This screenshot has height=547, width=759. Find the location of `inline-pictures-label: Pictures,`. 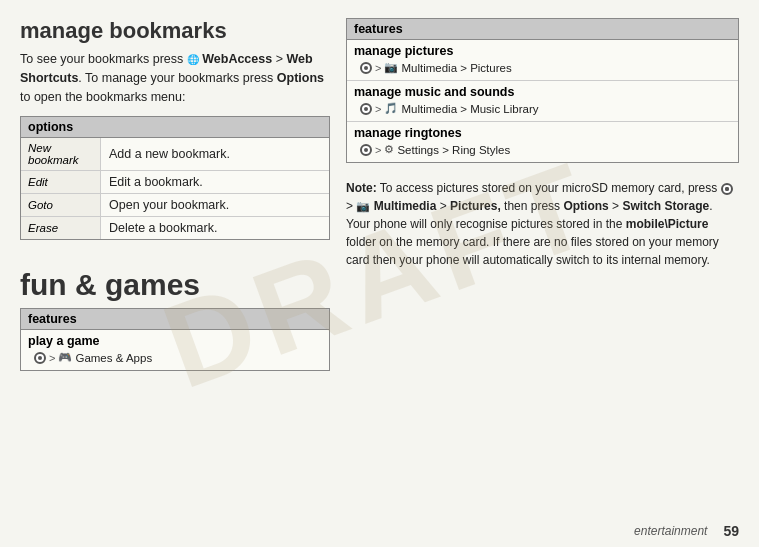

inline-pictures-label: Pictures, is located at coordinates (476, 206).